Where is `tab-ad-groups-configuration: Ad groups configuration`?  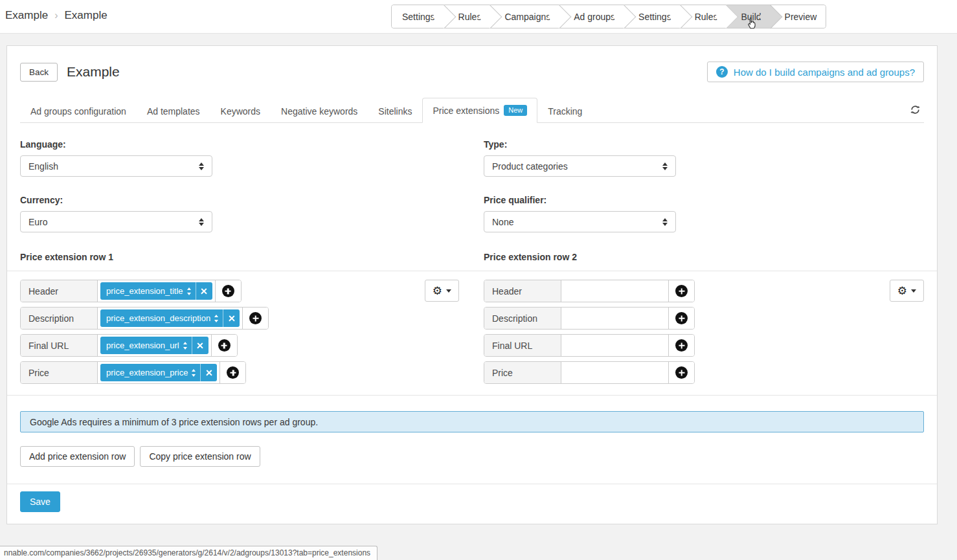
tab-ad-groups-configuration: Ad groups configuration is located at coordinates (78, 111).